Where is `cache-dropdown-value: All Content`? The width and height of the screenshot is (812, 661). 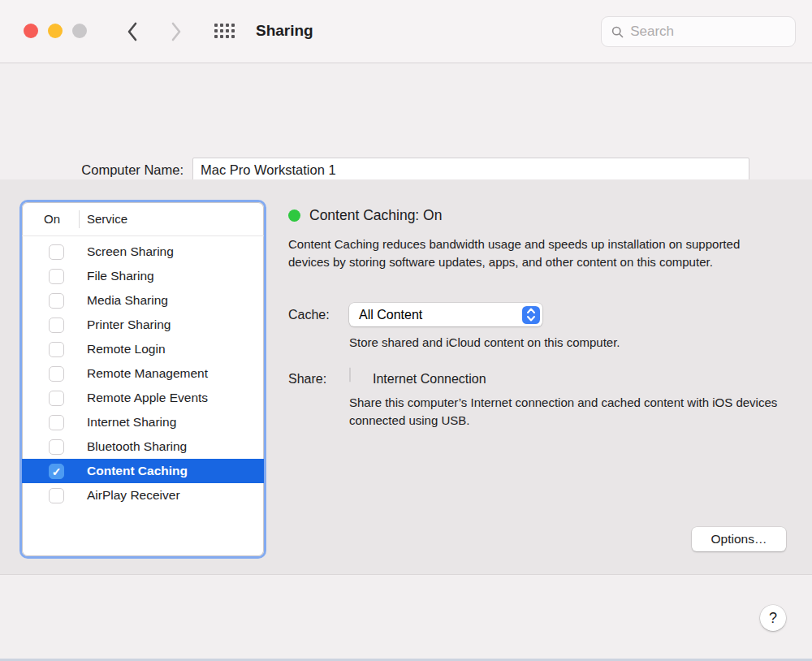 cache-dropdown-value: All Content is located at coordinates (435, 315).